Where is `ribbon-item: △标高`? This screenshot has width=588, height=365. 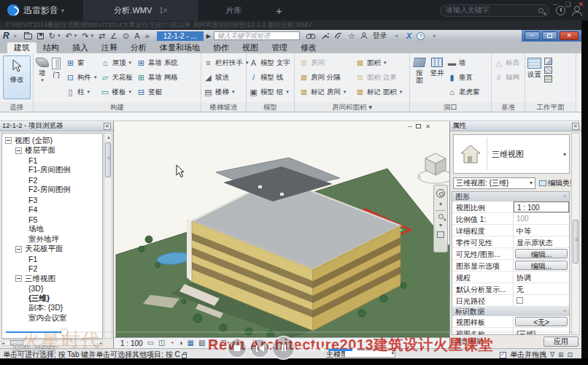 ribbon-item: △标高 is located at coordinates (508, 63).